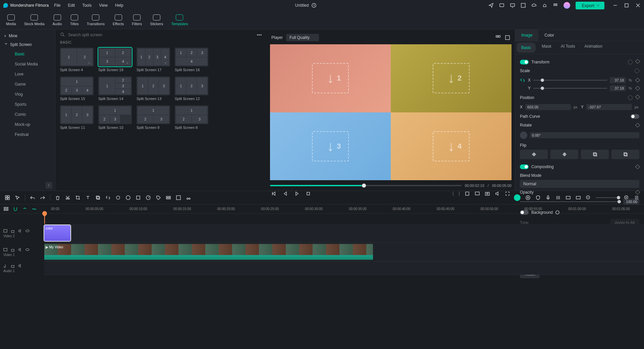  Describe the element at coordinates (17, 198) in the screenshot. I see `cursor-icon` at that location.